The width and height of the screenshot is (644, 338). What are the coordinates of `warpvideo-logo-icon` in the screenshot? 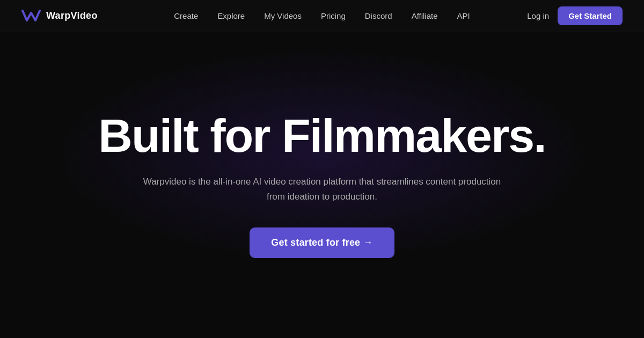 It's located at (31, 16).